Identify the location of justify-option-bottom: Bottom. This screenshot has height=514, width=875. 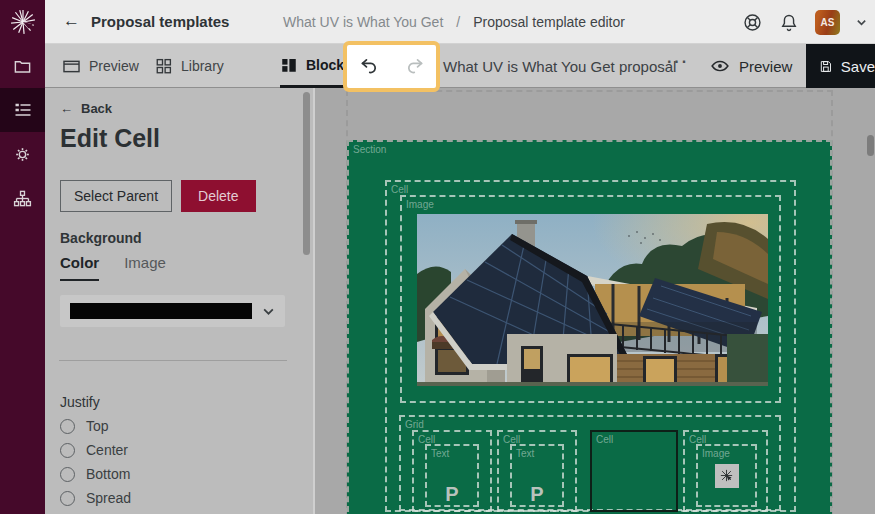
(95, 474).